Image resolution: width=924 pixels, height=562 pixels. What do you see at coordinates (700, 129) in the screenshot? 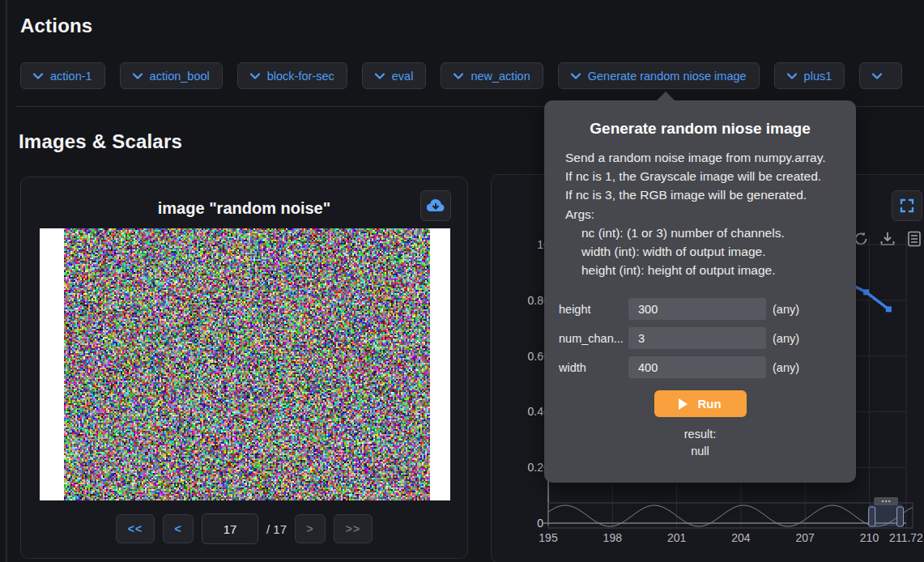
I see `popup-title: Generate random niose image` at bounding box center [700, 129].